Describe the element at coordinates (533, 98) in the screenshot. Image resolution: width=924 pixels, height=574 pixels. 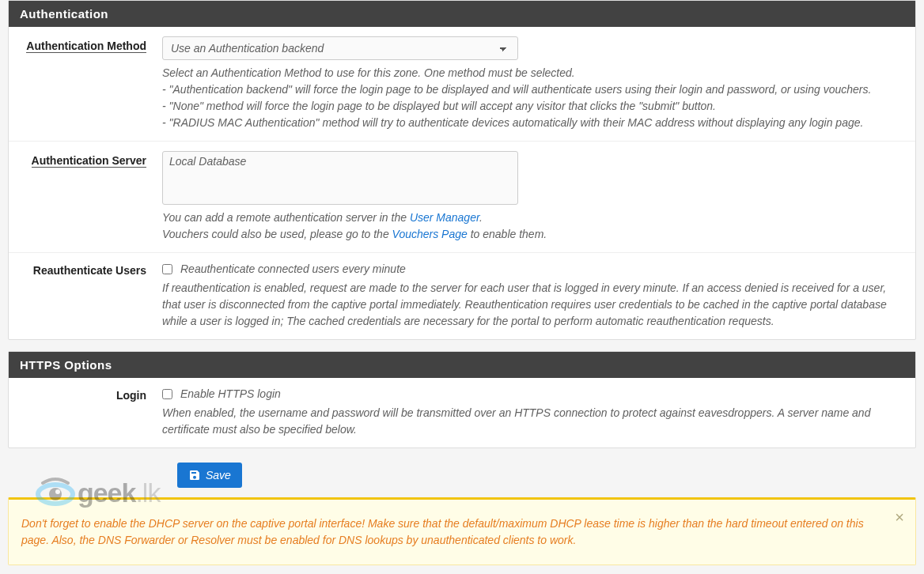
I see `auth-method-help: Select an Authentication Method to use f…` at that location.